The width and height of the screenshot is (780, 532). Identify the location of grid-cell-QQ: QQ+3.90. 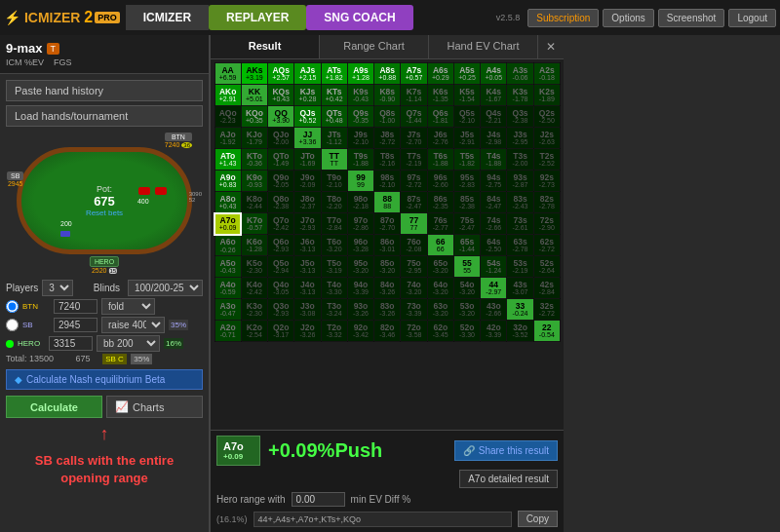
(281, 117).